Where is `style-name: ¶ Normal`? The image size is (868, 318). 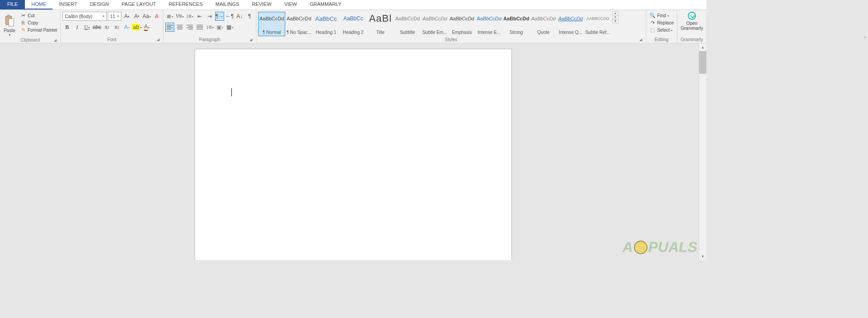 style-name: ¶ Normal is located at coordinates (272, 33).